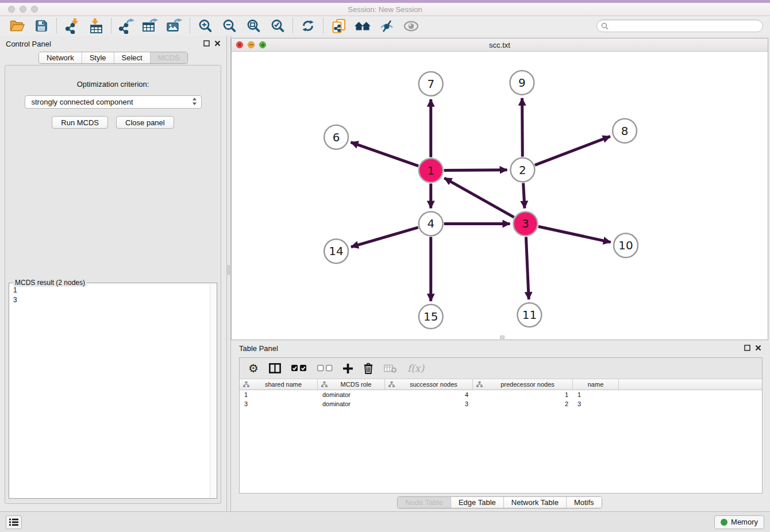  I want to click on tab-network: Network, so click(60, 57).